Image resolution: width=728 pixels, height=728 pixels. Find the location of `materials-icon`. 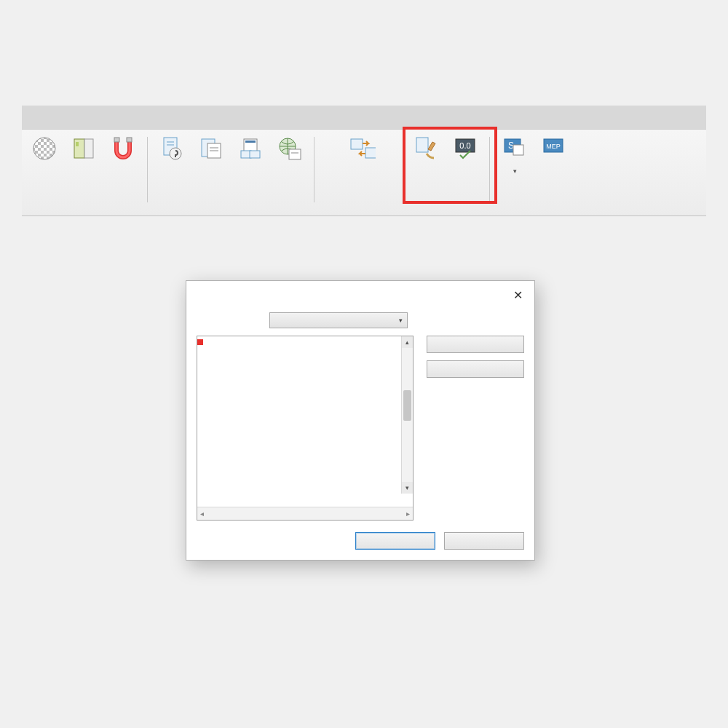

materials-icon is located at coordinates (44, 149).